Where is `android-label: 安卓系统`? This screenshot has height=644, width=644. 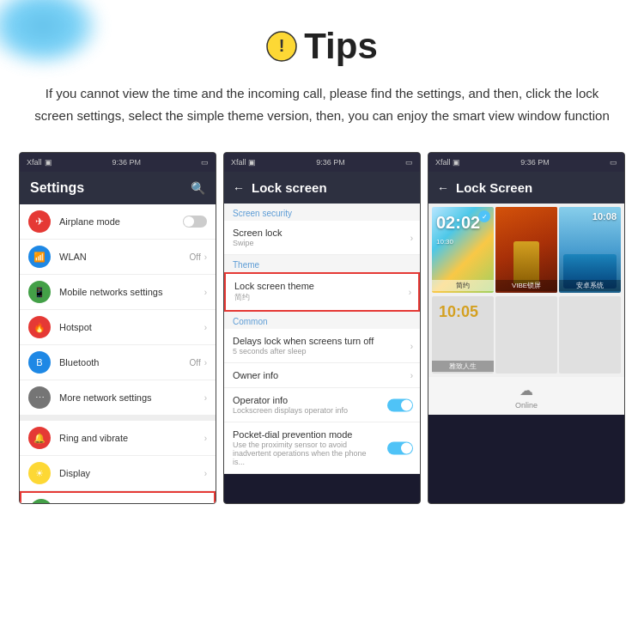 android-label: 安卓系统 is located at coordinates (590, 285).